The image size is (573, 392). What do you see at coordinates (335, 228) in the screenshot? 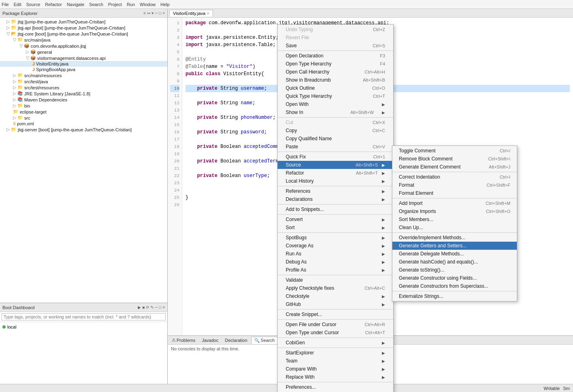
I see `ctx-sort: Sort ▶` at bounding box center [335, 228].